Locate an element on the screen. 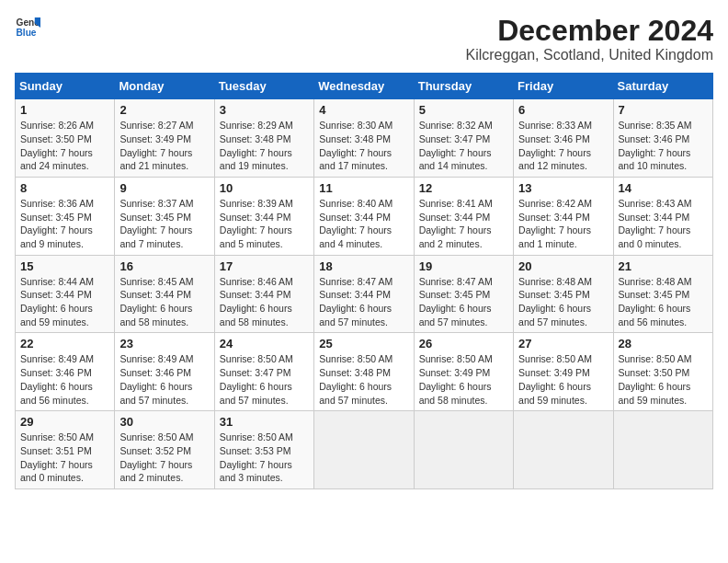 Image resolution: width=728 pixels, height=563 pixels. calendar-week-row: 1Sunrise: 8:26 AMSunset: 3:50 PMDaylight… is located at coordinates (364, 138).